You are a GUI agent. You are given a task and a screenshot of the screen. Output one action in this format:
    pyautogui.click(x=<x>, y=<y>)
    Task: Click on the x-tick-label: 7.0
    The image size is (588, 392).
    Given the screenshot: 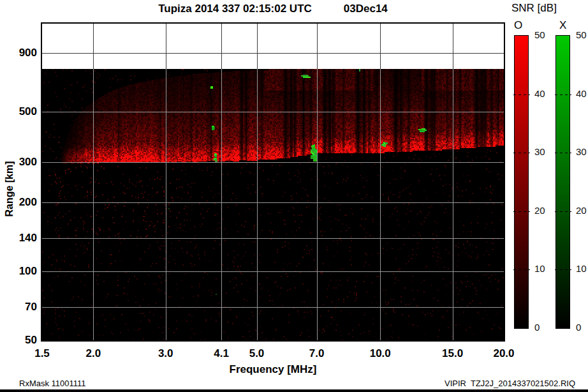 What is the action you would take?
    pyautogui.click(x=317, y=354)
    